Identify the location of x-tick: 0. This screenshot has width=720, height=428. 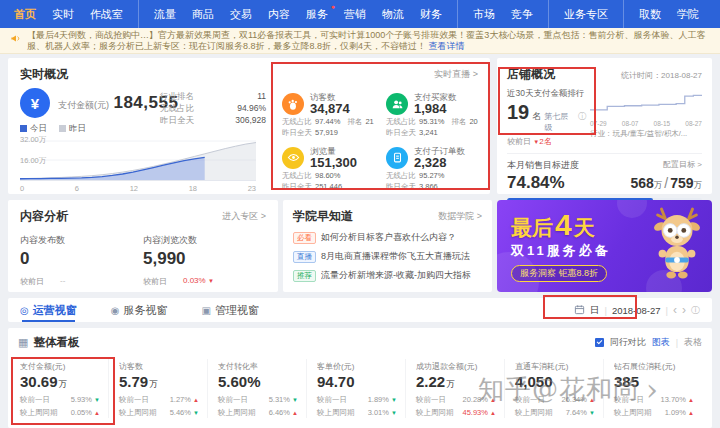
(22, 188).